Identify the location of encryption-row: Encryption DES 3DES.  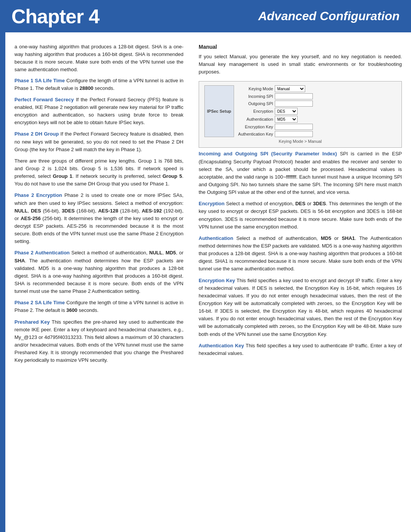
(317, 111).